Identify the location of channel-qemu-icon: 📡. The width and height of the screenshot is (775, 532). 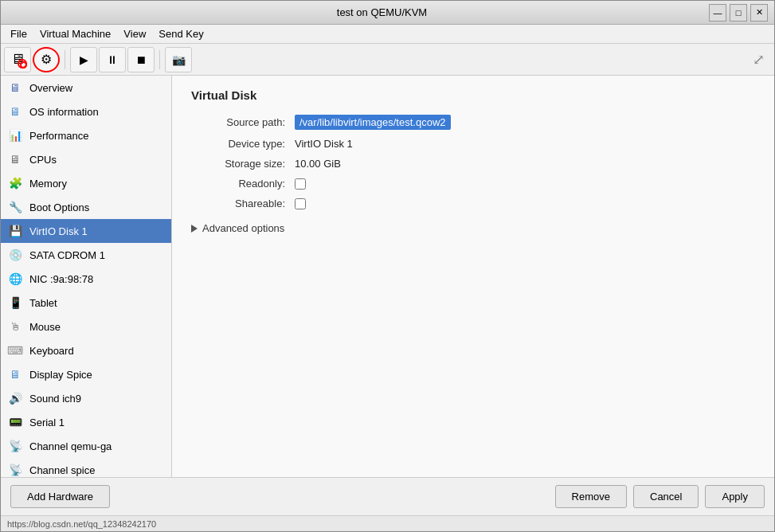
(15, 446).